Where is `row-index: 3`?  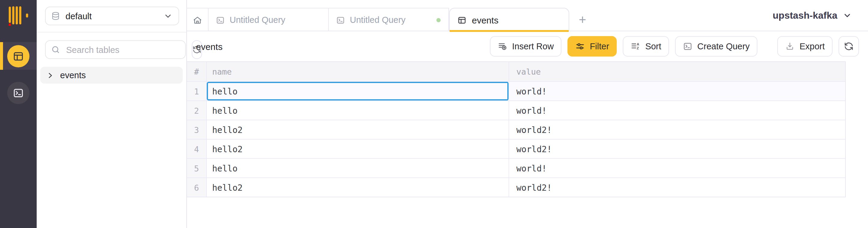
row-index: 3 is located at coordinates (197, 130).